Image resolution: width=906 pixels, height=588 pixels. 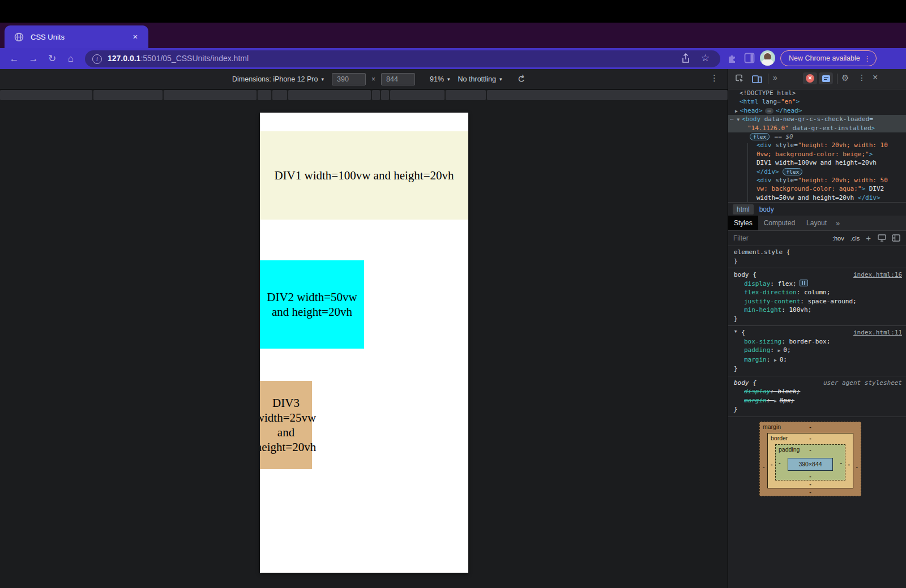 What do you see at coordinates (810, 459) in the screenshot?
I see `box-model-margin: margin - - - - border - - - - padding - …` at bounding box center [810, 459].